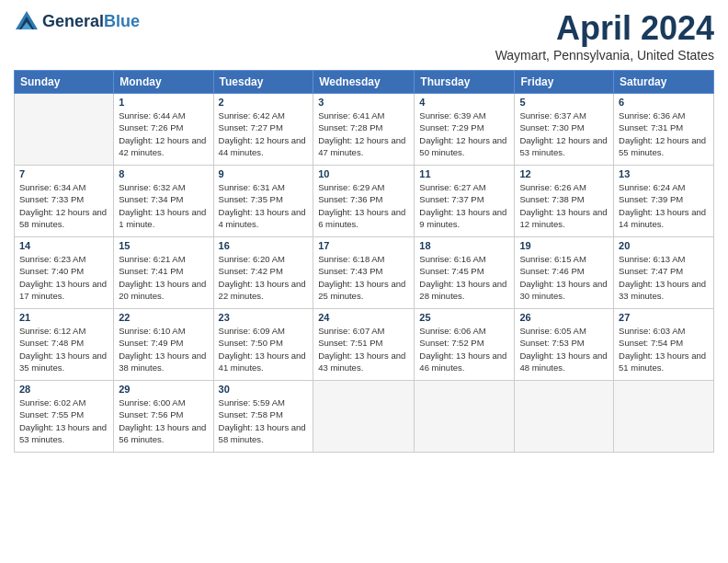 Image resolution: width=728 pixels, height=563 pixels. I want to click on calendar-week-4: 28Sunrise: 6:02 AMSunset: 7:55 PMDayligh…, so click(364, 417).